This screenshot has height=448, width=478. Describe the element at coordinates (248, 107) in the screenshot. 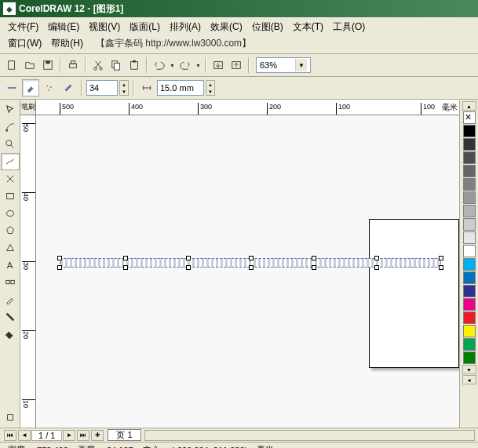

I see `horizontal-ruler: 500 400 300 200 100 100 毫米` at that location.